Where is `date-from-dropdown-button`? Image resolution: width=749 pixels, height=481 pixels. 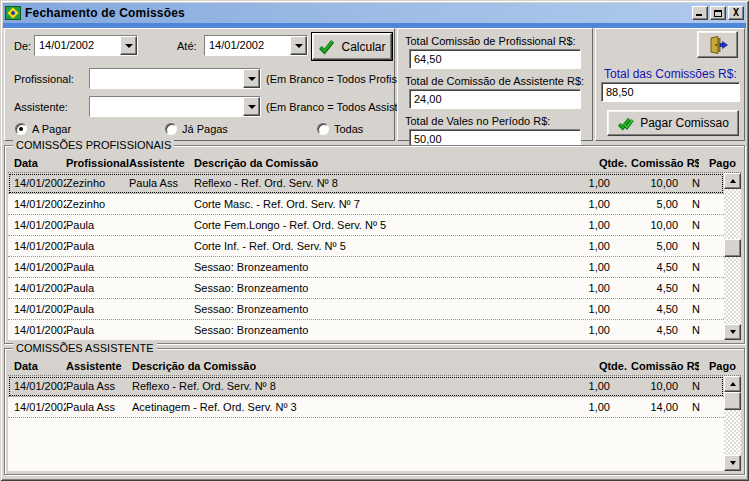
date-from-dropdown-button is located at coordinates (128, 46).